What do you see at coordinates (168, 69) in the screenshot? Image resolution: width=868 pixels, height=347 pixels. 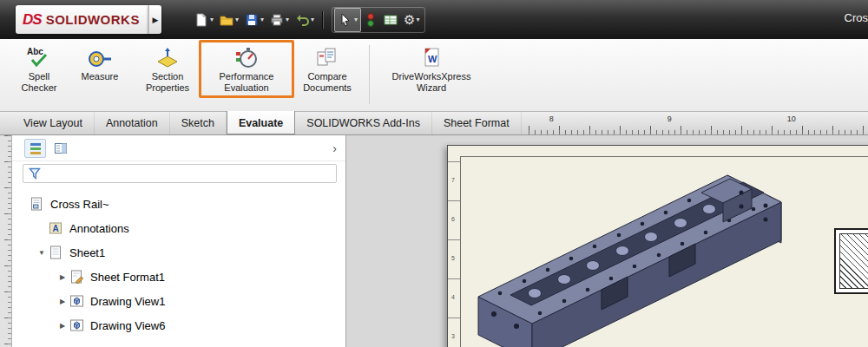 I see `section-properties-button: Section Properties` at bounding box center [168, 69].